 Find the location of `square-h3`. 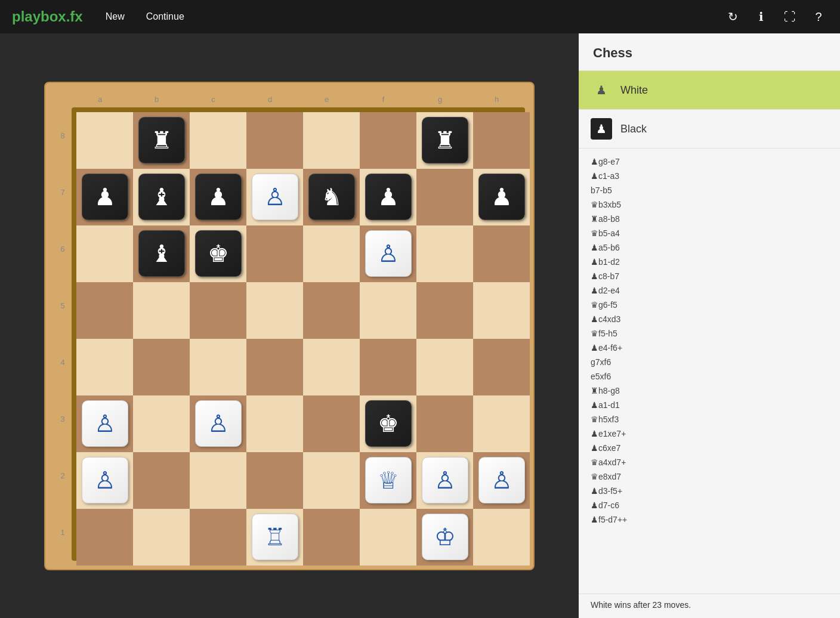

square-h3 is located at coordinates (501, 424).